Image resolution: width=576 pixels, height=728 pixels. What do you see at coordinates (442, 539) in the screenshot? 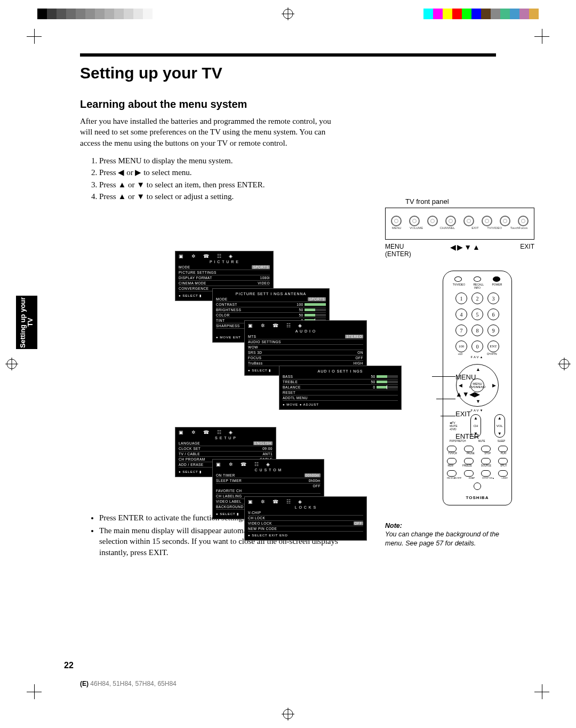
I see `note-text: You can change the background of the men…` at bounding box center [442, 539].